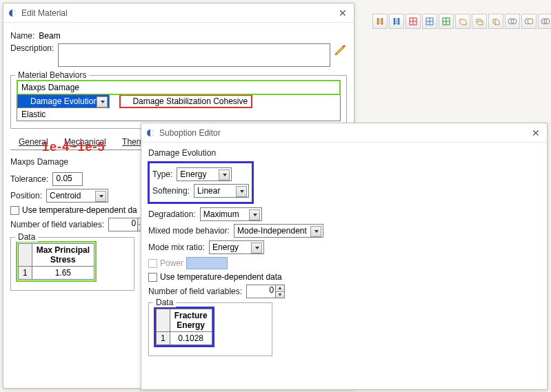 The height and width of the screenshot is (392, 551). I want to click on num-field-vars-value-sub: 0, so click(261, 291).